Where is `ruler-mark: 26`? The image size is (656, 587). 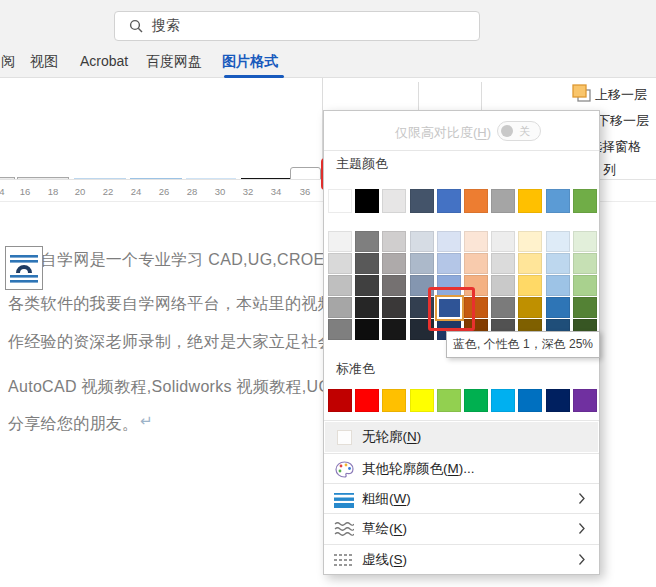 ruler-mark: 26 is located at coordinates (164, 192).